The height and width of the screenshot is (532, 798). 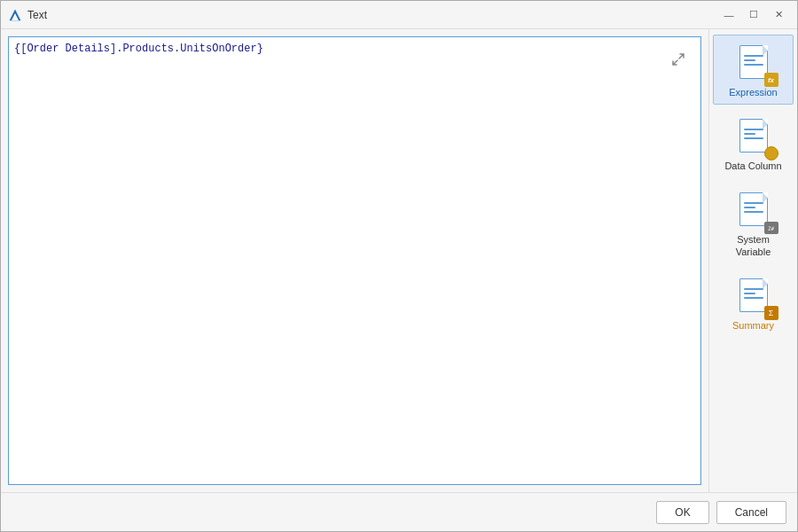 What do you see at coordinates (753, 167) in the screenshot?
I see `data-column-label: Data Column` at bounding box center [753, 167].